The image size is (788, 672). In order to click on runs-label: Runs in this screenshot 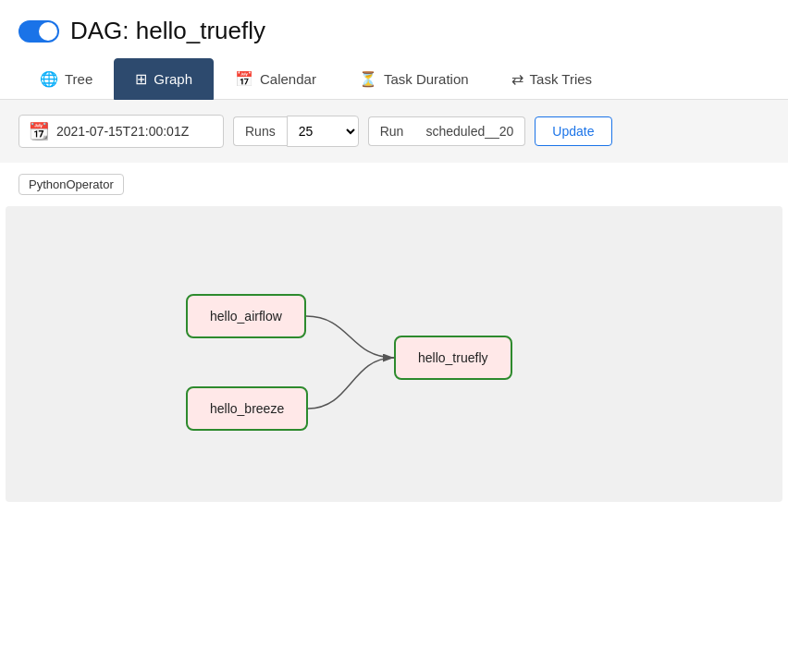, I will do `click(260, 131)`.